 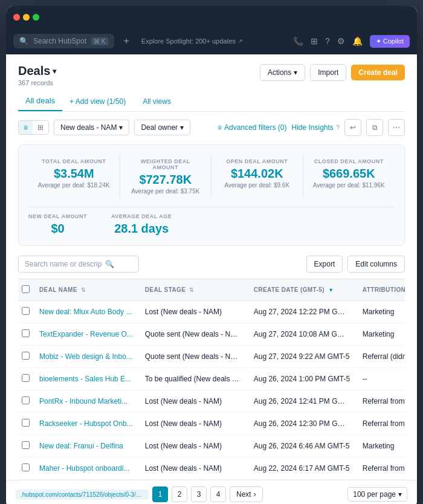 I want to click on page-2-button: 2, so click(x=179, y=494).